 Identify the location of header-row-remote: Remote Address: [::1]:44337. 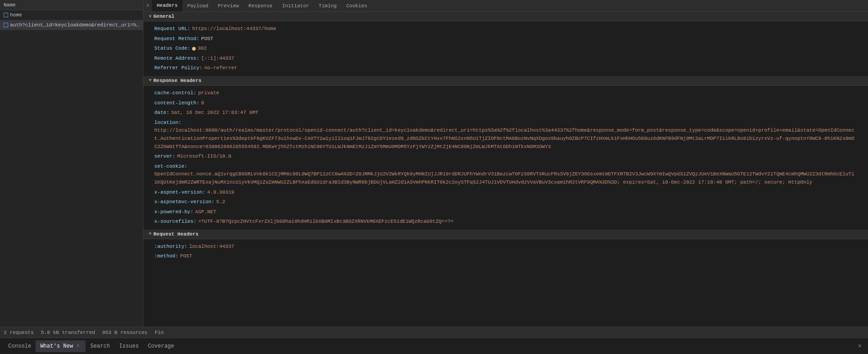
(506, 59).